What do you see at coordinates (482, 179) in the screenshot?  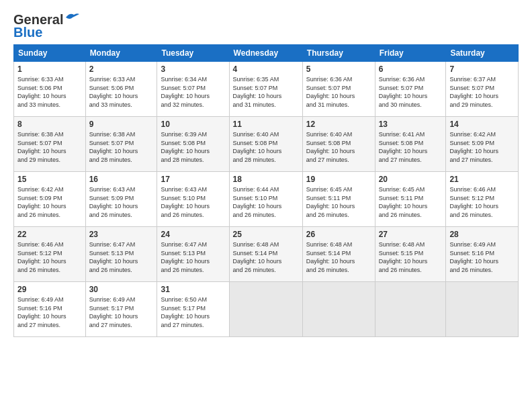 I see `day-number: 21` at bounding box center [482, 179].